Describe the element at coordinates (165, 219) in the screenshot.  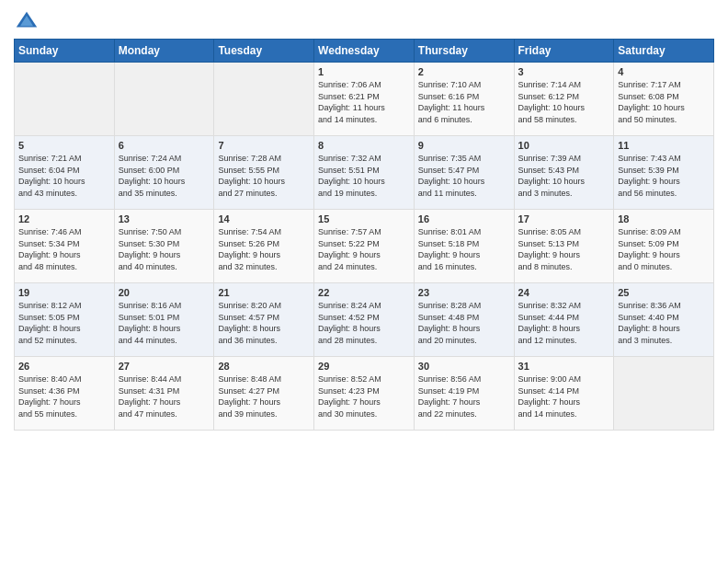
I see `day-number: 13` at that location.